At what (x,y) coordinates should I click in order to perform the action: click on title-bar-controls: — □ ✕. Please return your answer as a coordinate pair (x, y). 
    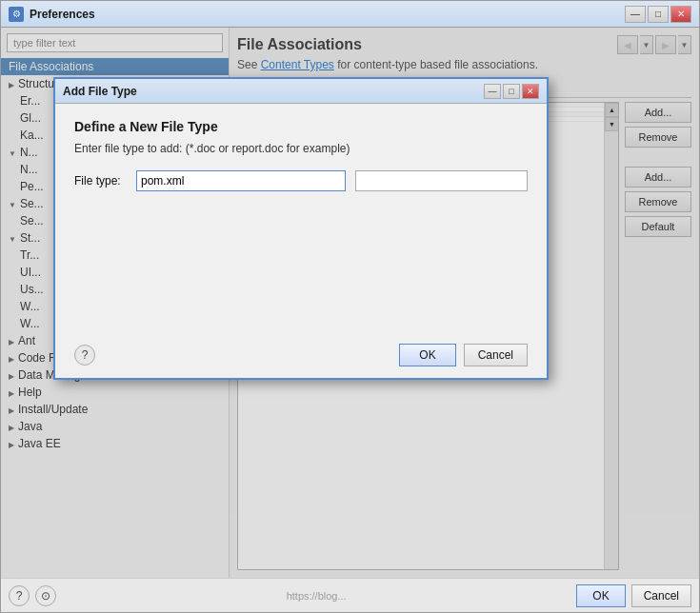
    Looking at the image, I should click on (658, 14).